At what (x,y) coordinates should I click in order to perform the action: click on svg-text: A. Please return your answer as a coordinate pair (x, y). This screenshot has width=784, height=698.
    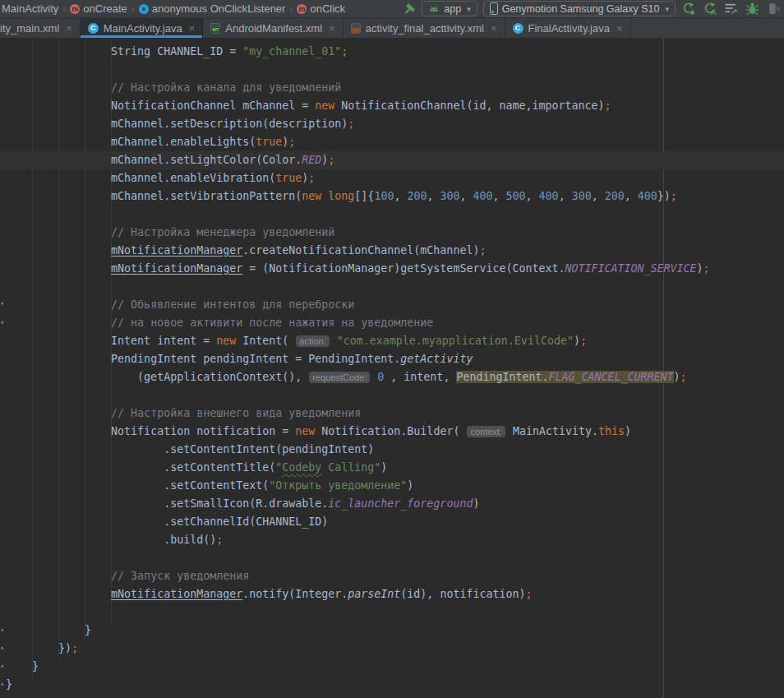
    Looking at the image, I should click on (713, 12).